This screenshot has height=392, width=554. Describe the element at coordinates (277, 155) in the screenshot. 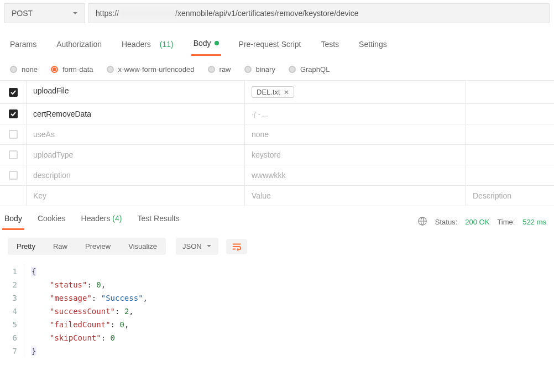

I see `form-row: uploadType keystore` at that location.